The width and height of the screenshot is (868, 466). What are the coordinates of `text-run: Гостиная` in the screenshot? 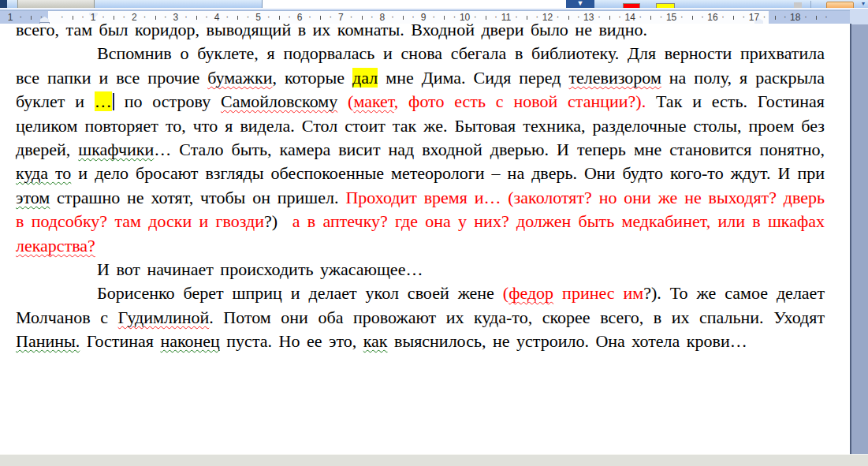 It's located at (120, 341).